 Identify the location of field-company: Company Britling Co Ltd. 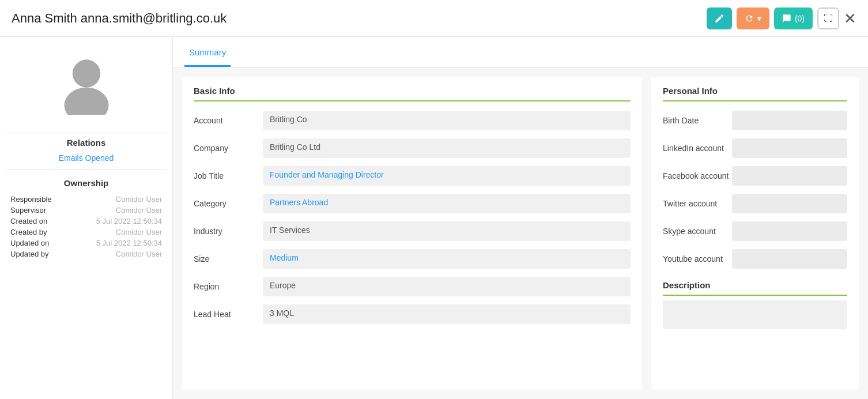
(412, 148).